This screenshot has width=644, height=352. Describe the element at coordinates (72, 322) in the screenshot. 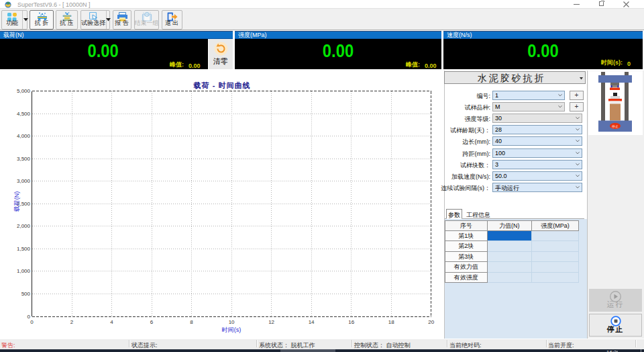

I see `svg-text: 2` at that location.